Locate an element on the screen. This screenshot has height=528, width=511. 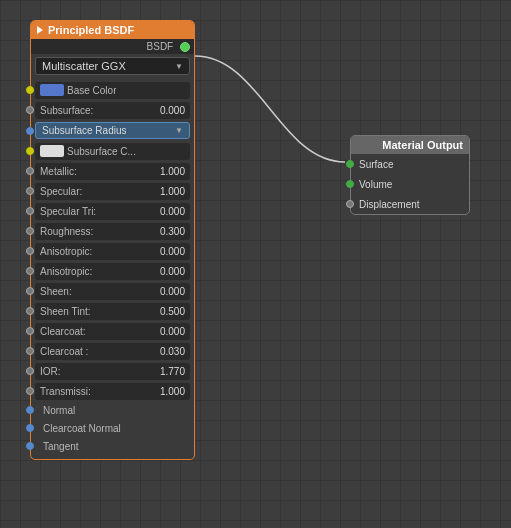
ior-socket is located at coordinates (30, 371).